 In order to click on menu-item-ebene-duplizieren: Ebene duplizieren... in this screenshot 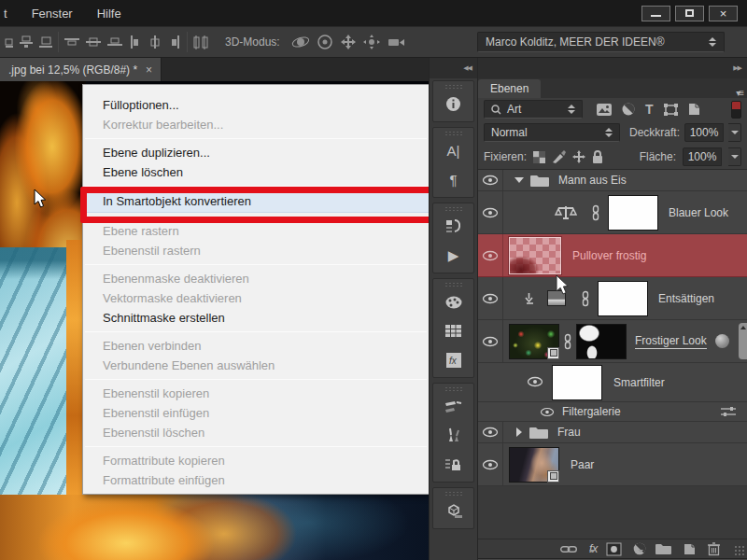, I will do `click(256, 153)`.